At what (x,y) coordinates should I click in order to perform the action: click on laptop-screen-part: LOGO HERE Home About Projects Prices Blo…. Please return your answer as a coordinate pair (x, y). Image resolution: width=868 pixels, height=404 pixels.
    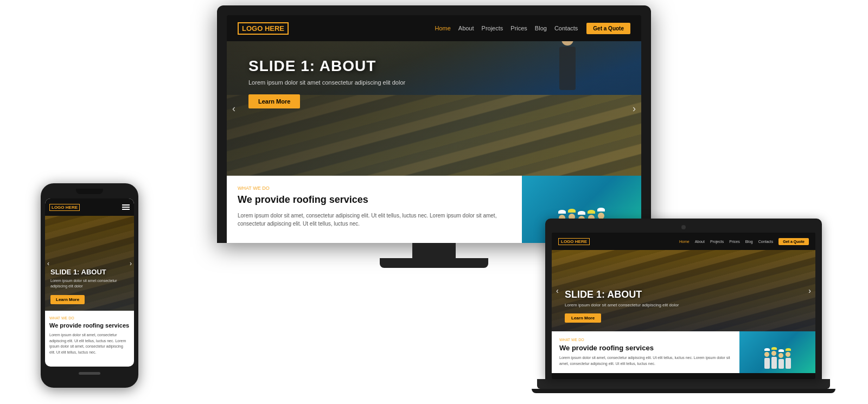
    Looking at the image, I should click on (684, 299).